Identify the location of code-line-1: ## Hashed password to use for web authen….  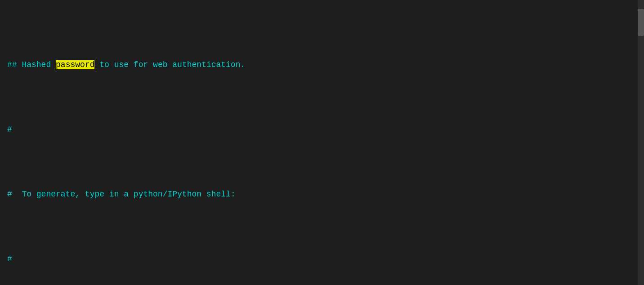
(322, 65).